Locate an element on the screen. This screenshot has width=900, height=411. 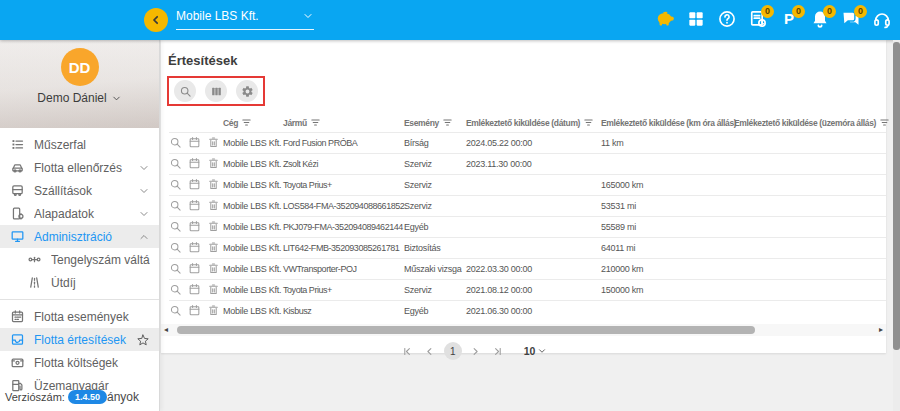
cell-km-ora: 55589 mi is located at coordinates (668, 227).